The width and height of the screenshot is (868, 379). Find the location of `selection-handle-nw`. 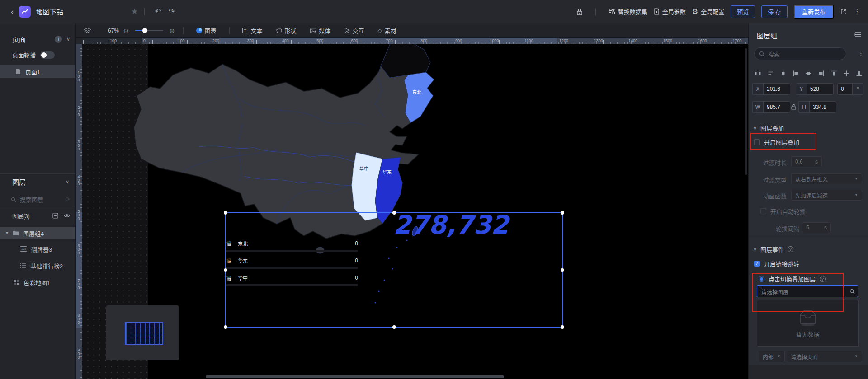

selection-handle-nw is located at coordinates (226, 213).